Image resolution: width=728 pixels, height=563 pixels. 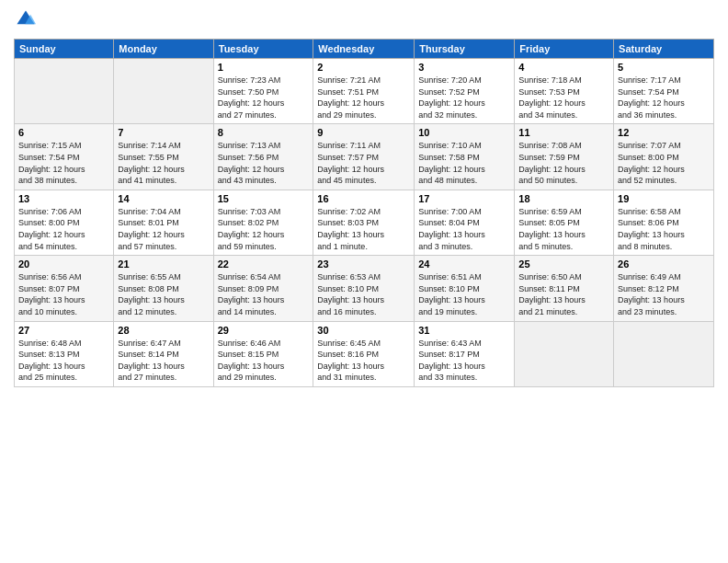 What do you see at coordinates (564, 98) in the screenshot?
I see `day-detail: Sunrise: 7:18 AM Sunset: 7:53 PM Dayligh…` at bounding box center [564, 98].